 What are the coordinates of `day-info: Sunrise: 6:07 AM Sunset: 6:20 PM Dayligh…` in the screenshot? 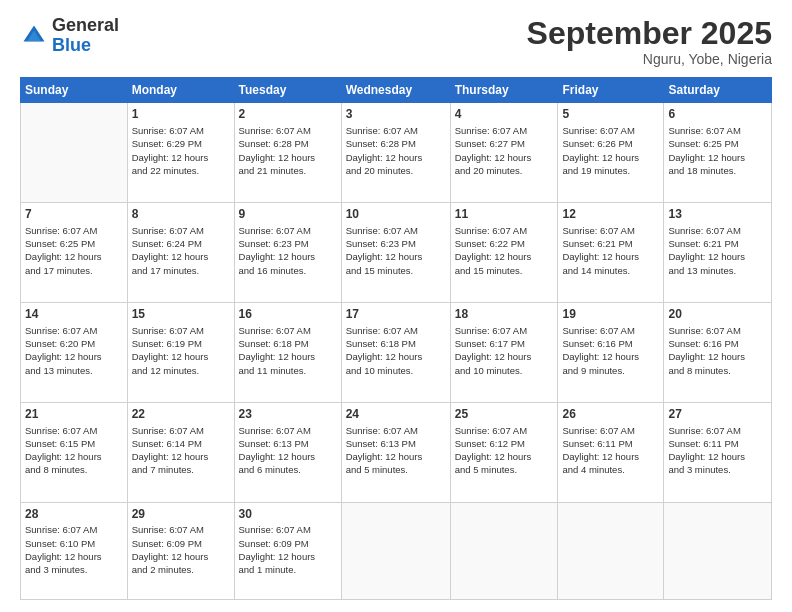 It's located at (74, 350).